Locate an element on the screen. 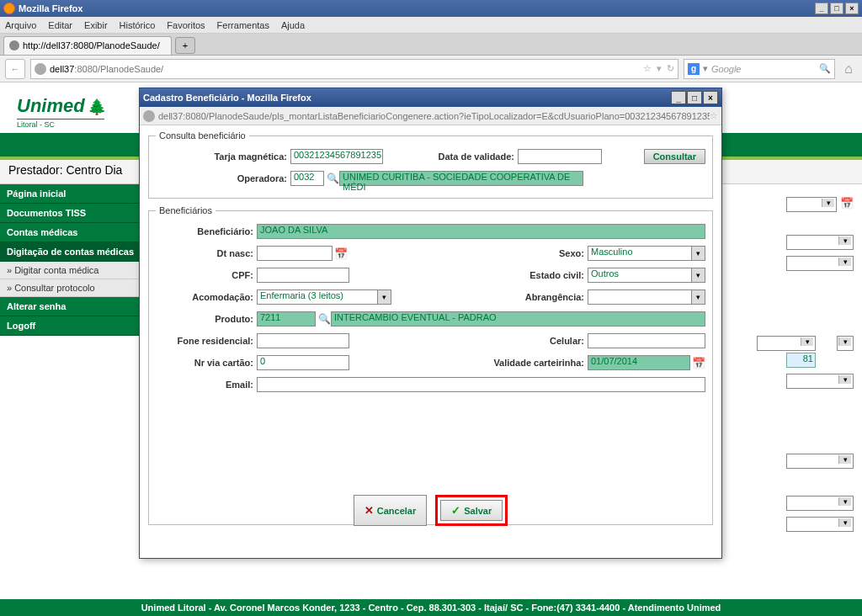  beneficiario-input: JOAO DA SILVA is located at coordinates (482, 231).